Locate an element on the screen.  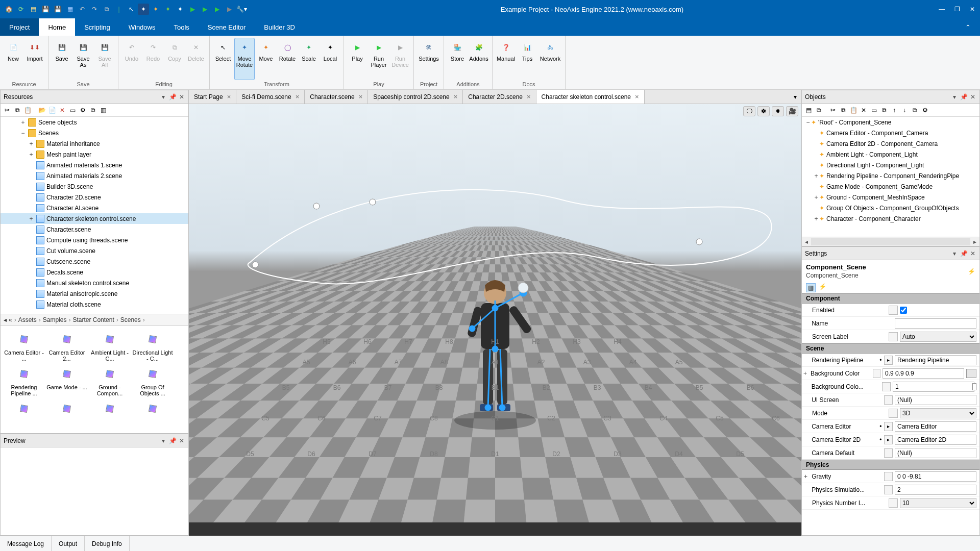
obj-down-icon: ↓ is located at coordinates (904, 110).